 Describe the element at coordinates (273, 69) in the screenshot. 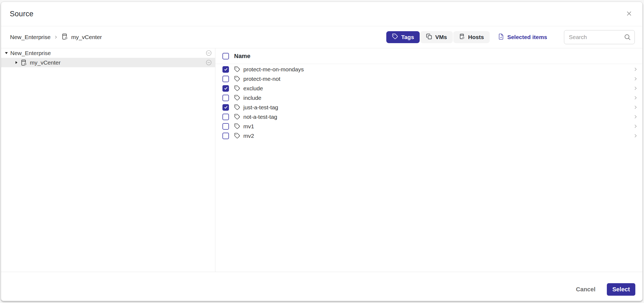

I see `row-label: protect-me-on-mondays` at that location.